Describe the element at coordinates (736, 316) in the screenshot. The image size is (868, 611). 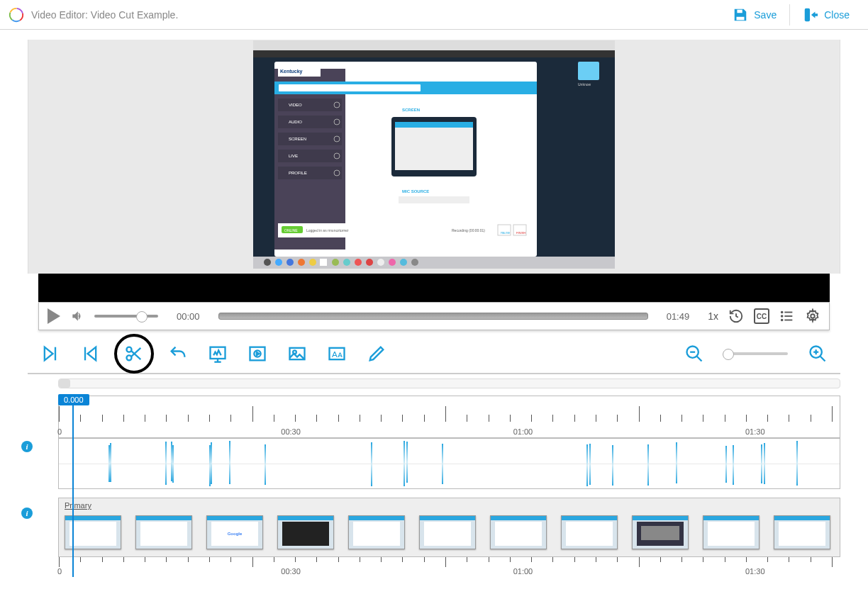
I see `rewind-history-icon` at that location.